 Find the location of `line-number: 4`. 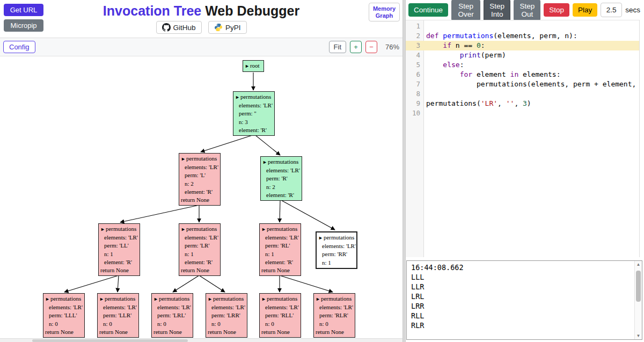

line-number: 4 is located at coordinates (415, 55).